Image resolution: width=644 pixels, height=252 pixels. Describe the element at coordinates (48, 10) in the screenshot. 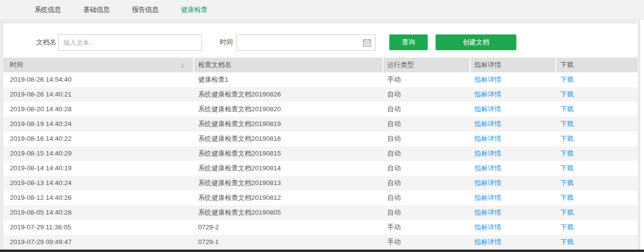

I see `tab-0: 系统信息` at that location.